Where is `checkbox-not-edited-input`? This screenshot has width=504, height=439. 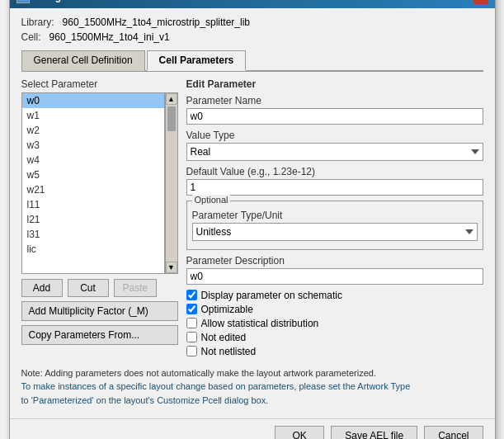
checkbox-not-edited-input is located at coordinates (191, 337).